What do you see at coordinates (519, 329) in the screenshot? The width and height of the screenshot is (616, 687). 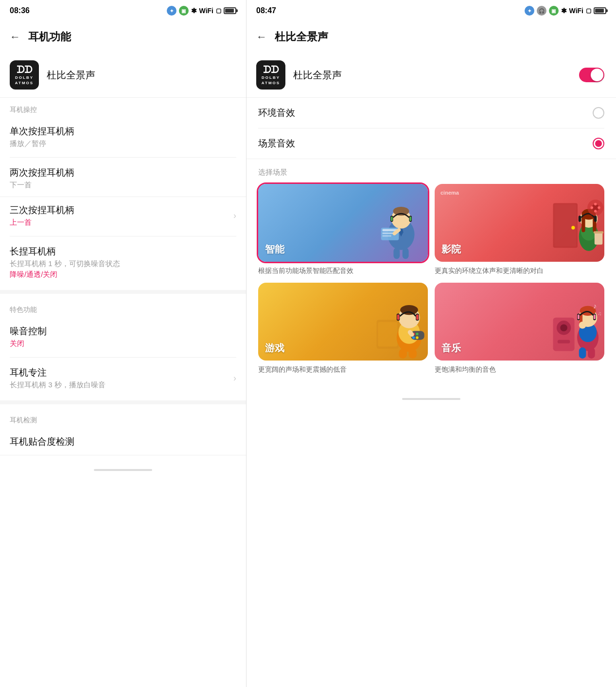 I see `scene-card-music: ♪ ♫ 音乐 更饱满和均衡的音色` at bounding box center [519, 329].